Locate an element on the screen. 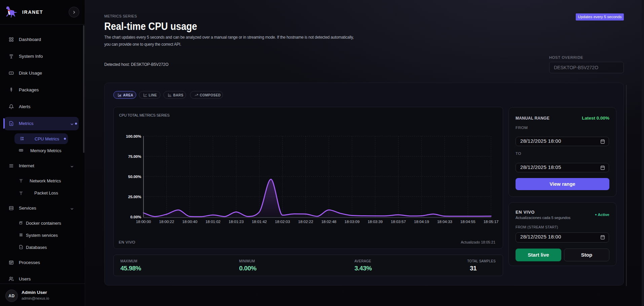 Image resolution: width=644 pixels, height=306 pixels. svg-text: 18:00:22 is located at coordinates (167, 222).